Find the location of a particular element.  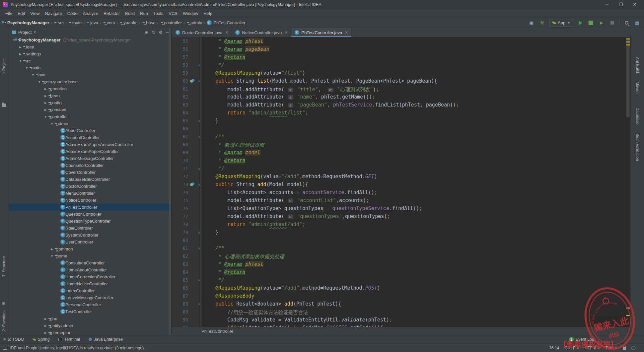

code-line: 74 List<Account> accounts = accountServi… is located at coordinates (401, 192).